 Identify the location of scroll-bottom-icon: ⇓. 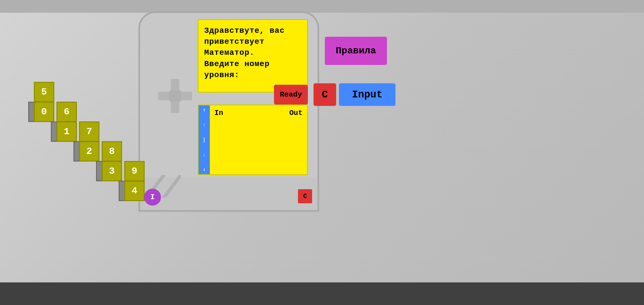
(204, 169).